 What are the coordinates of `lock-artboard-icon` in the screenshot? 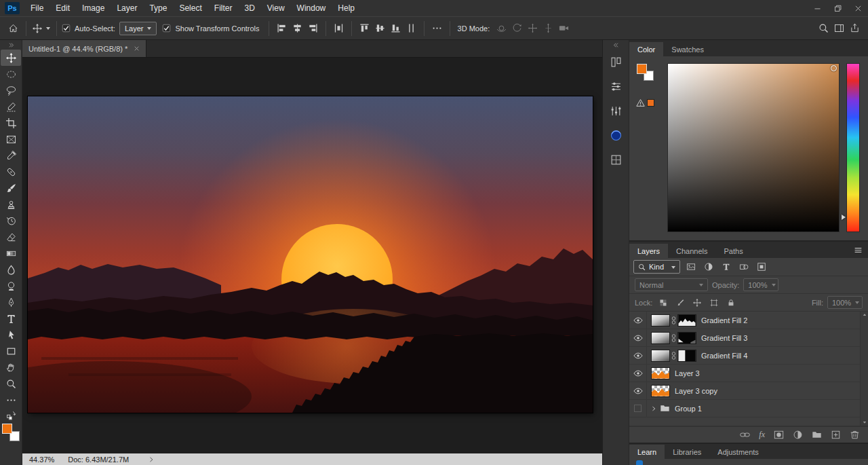 It's located at (713, 303).